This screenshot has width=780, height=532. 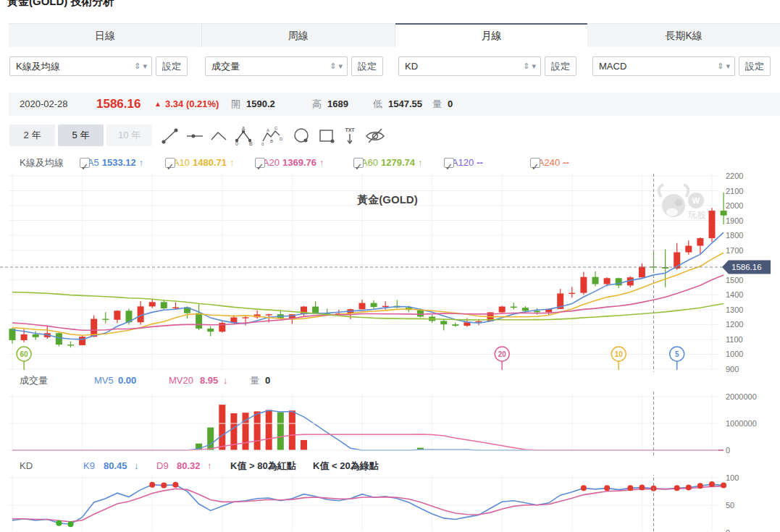 What do you see at coordinates (374, 136) in the screenshot?
I see `hide-drawings-icon` at bounding box center [374, 136].